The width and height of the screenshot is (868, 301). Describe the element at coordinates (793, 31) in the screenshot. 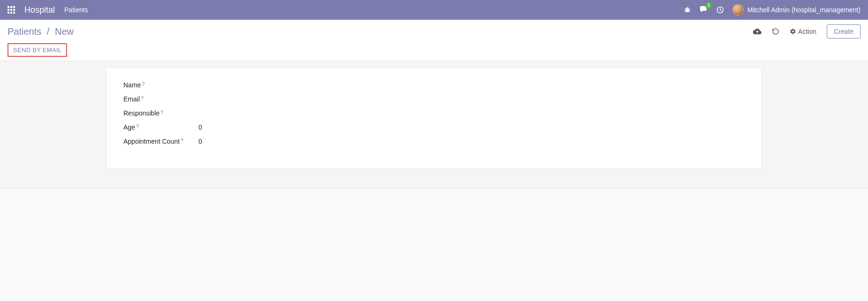

I see `gear-icon` at that location.